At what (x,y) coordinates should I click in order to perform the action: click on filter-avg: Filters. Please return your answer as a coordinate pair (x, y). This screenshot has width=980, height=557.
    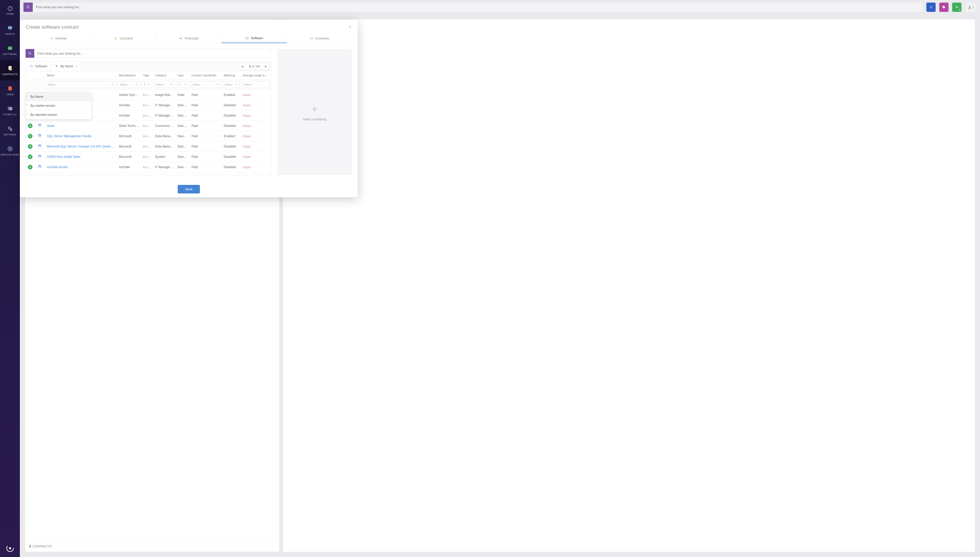
    Looking at the image, I should click on (256, 85).